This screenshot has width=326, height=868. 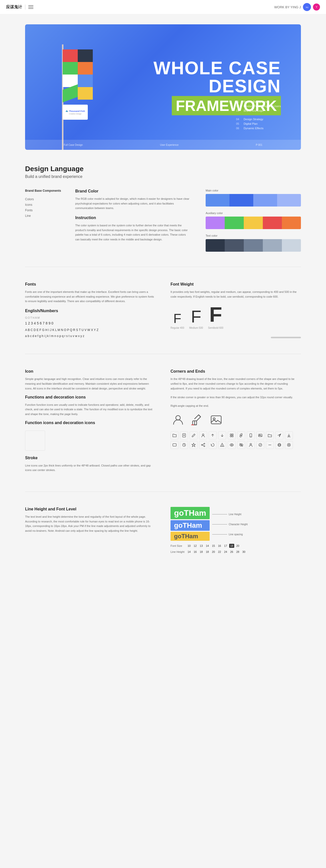 What do you see at coordinates (289, 445) in the screenshot?
I see `grid-icon-x` at bounding box center [289, 445].